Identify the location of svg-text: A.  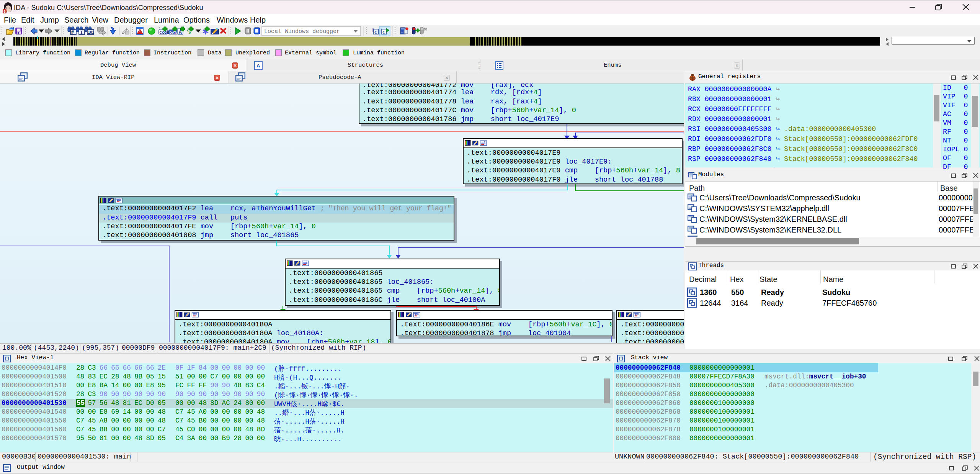
(258, 66).